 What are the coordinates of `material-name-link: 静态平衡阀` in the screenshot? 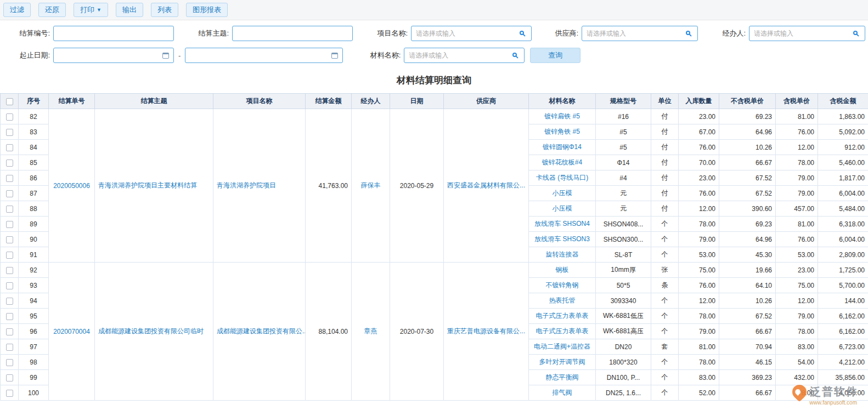 It's located at (562, 378).